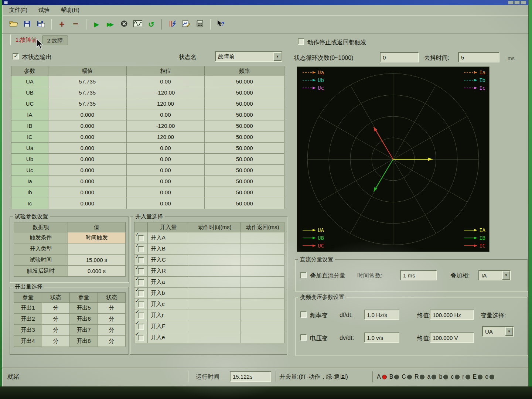 This screenshot has width=532, height=399. What do you see at coordinates (200, 24) in the screenshot?
I see `calculator-button` at bounding box center [200, 24].